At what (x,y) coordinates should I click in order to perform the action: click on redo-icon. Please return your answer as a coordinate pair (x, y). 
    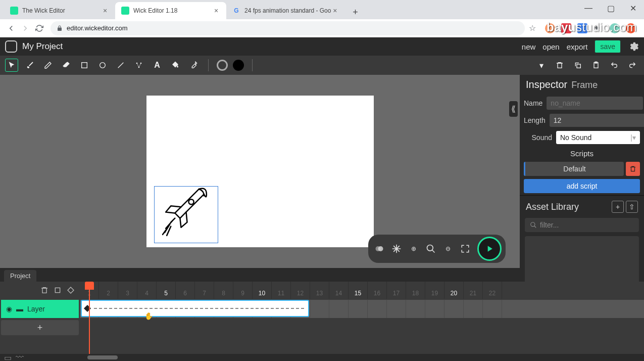
    Looking at the image, I should click on (632, 65).